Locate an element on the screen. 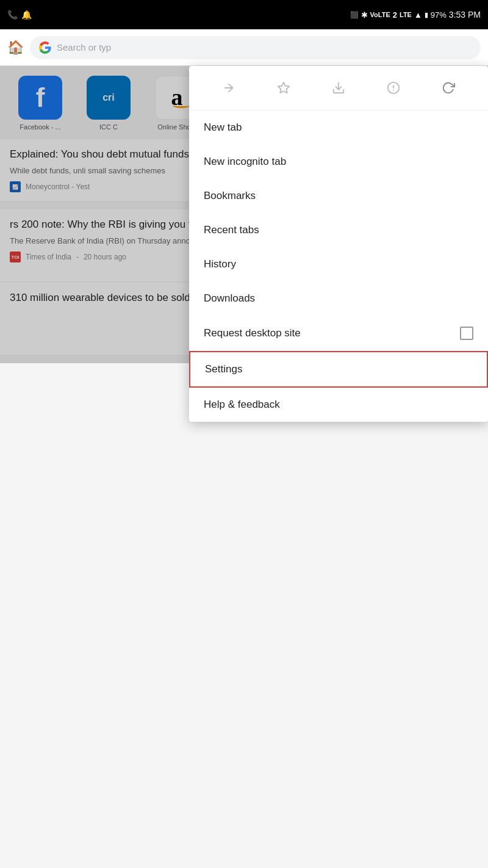 Image resolution: width=488 pixels, height=868 pixels. volte-icon: VoLTE is located at coordinates (381, 15).